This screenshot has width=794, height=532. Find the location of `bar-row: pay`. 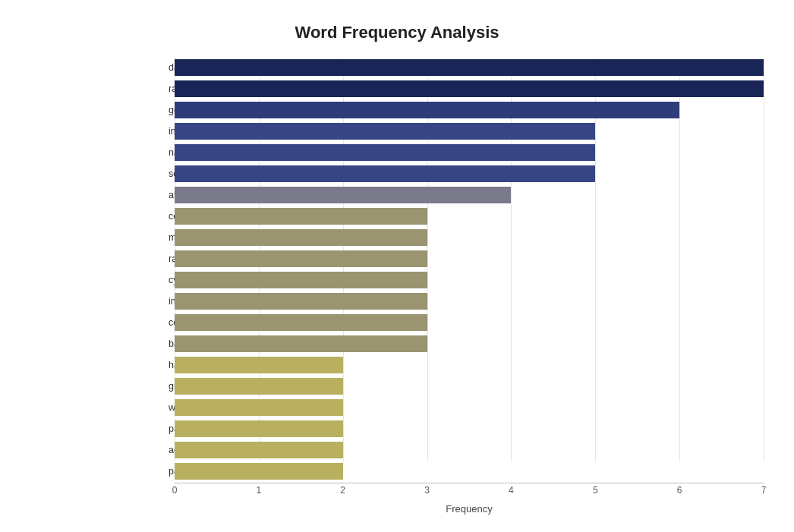

bar-row: pay is located at coordinates (469, 429).